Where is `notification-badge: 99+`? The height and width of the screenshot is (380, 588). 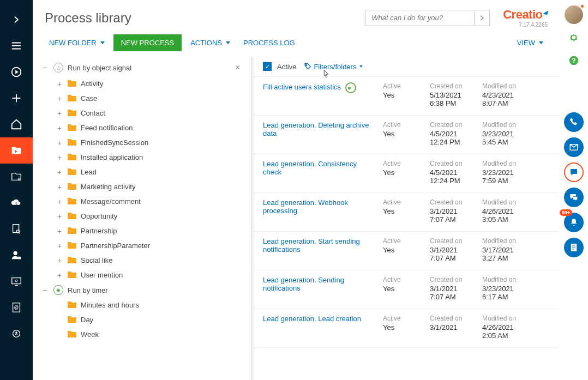 notification-badge: 99+ is located at coordinates (566, 213).